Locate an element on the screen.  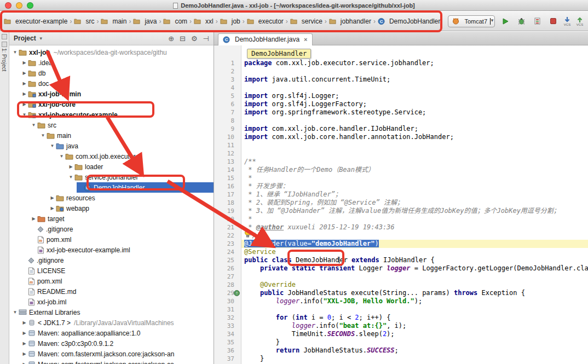
code-line-21: 21 * @author xuxueli 2015-12-19 19:43:36 is located at coordinates (401, 228).